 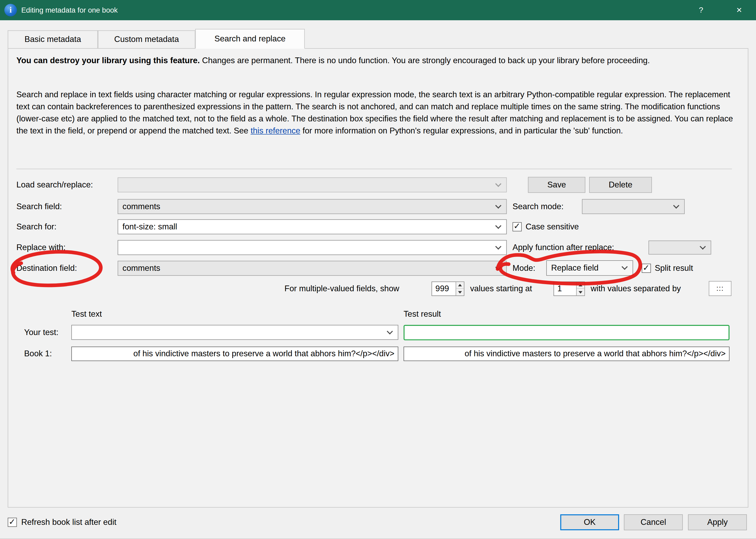 What do you see at coordinates (552, 227) in the screenshot?
I see `case-sensitive-label: Case sensitive` at bounding box center [552, 227].